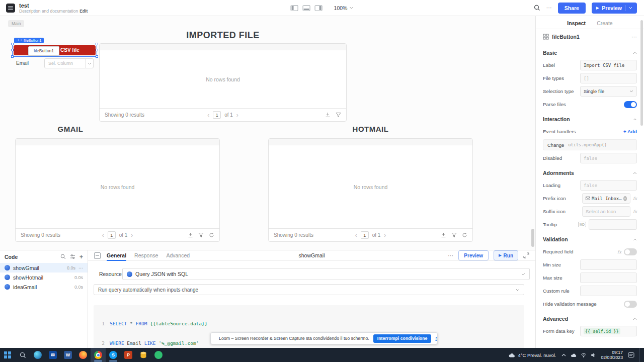 This screenshot has height=362, width=644. Describe the element at coordinates (609, 65) in the screenshot. I see `label-input: Import CSV file` at that location.